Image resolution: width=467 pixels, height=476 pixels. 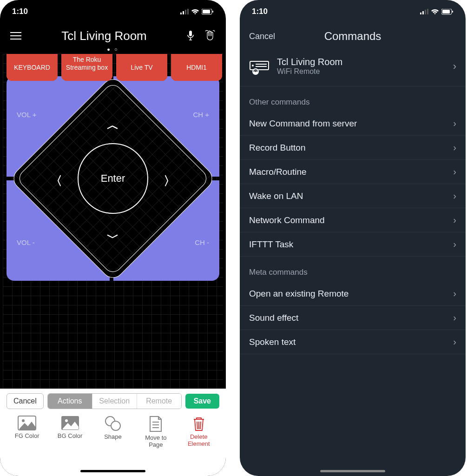 What do you see at coordinates (353, 318) in the screenshot?
I see `list-item: Sound effect›` at bounding box center [353, 318].